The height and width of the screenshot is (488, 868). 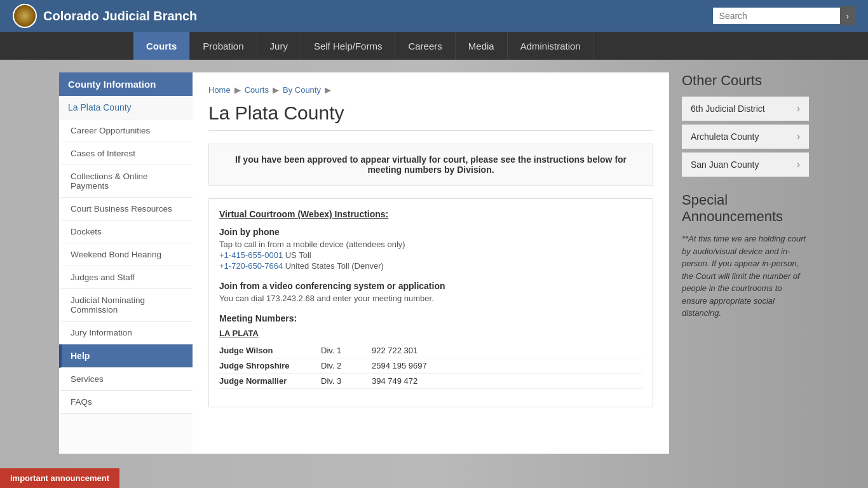 I want to click on breadcrumb: Home ▶ Courts ▶ By County ▶, so click(x=431, y=90).